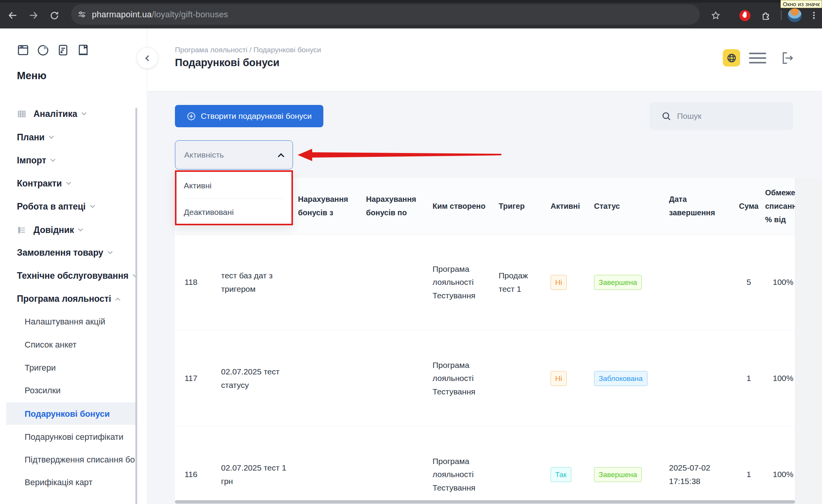 Image resolution: width=822 pixels, height=504 pixels. What do you see at coordinates (55, 206) in the screenshot?
I see `sidebar-item-pharmacy-work: Робота в аптеці` at bounding box center [55, 206].